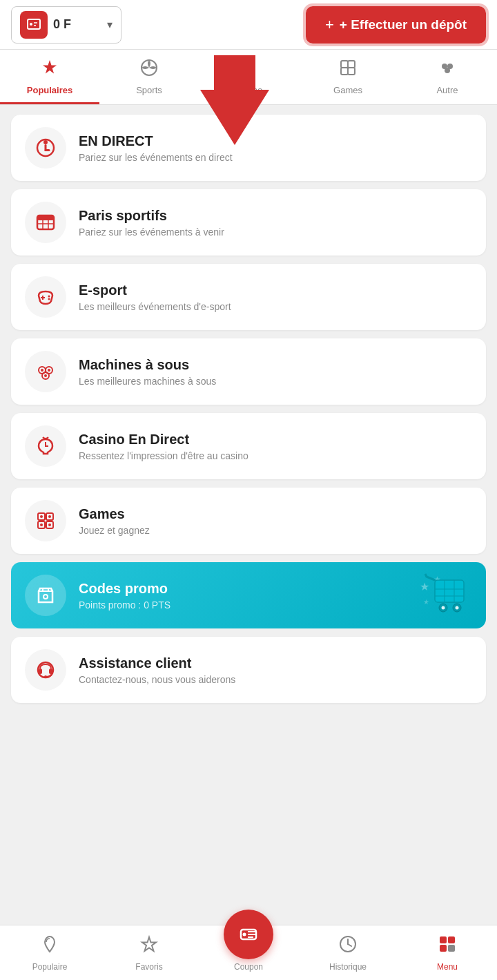 This screenshot has height=980, width=497. Describe the element at coordinates (46, 297) in the screenshot. I see `e-sport-icon` at that location.